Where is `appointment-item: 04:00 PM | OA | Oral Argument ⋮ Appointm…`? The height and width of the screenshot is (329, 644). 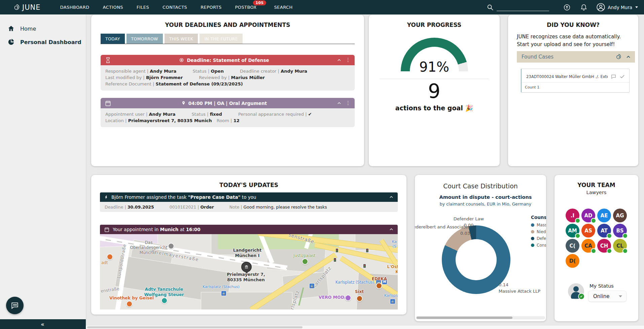 appointment-item: 04:00 PM | OA | Oral Argument ⋮ Appointm… is located at coordinates (227, 112).